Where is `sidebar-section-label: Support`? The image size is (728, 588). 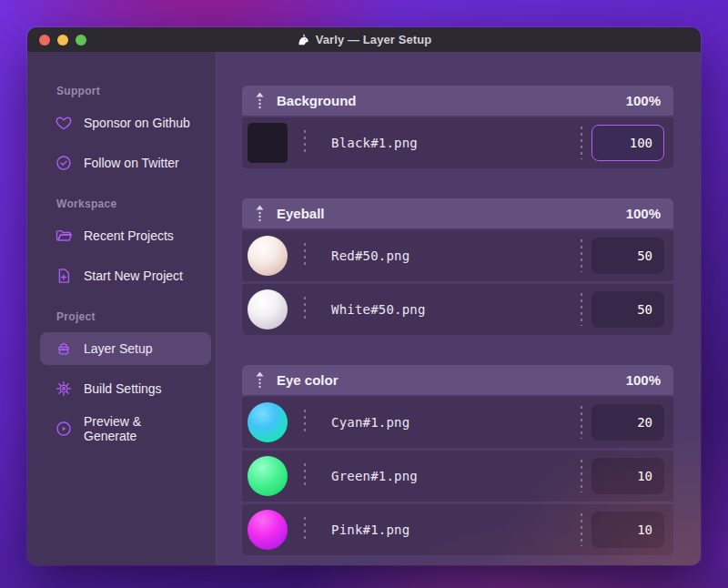
sidebar-section-label: Support is located at coordinates (134, 91).